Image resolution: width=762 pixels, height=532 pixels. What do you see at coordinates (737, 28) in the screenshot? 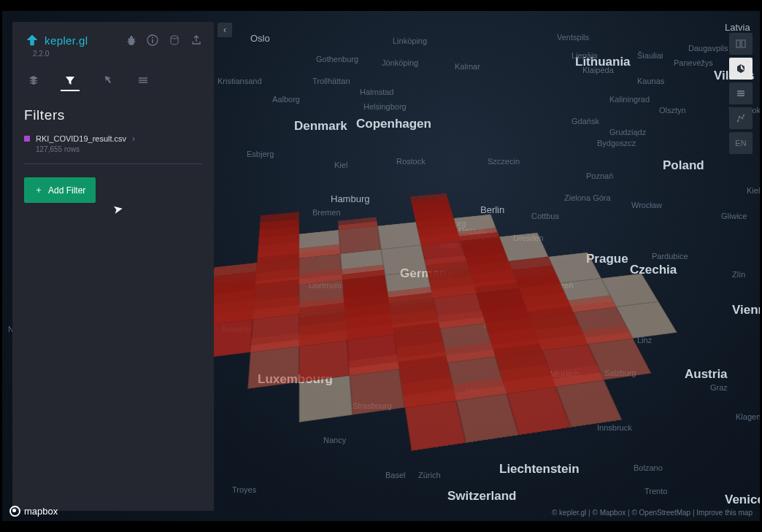
I see `map-label: Latvia` at bounding box center [737, 28].